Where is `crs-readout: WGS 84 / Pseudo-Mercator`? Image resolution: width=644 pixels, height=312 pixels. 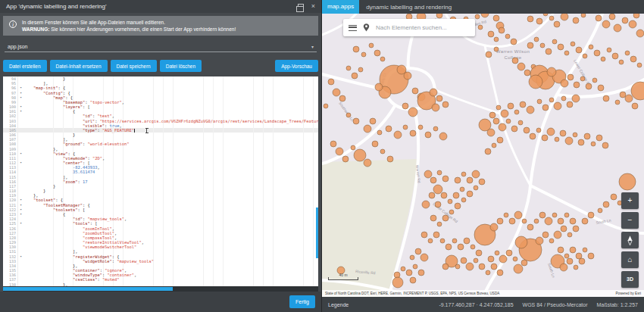 crs-readout: WGS 84 / Pseudo-Mercator is located at coordinates (555, 304).